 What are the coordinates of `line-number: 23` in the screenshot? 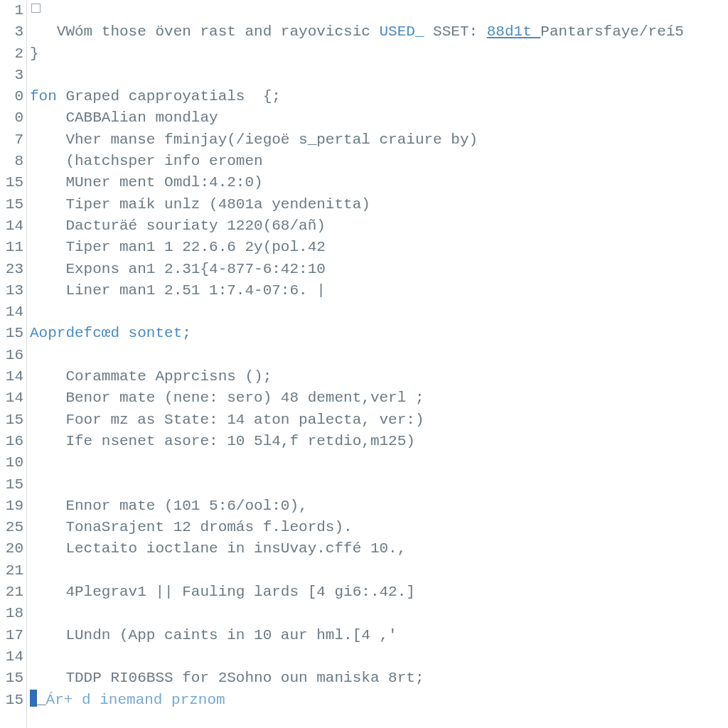 It's located at (11, 269).